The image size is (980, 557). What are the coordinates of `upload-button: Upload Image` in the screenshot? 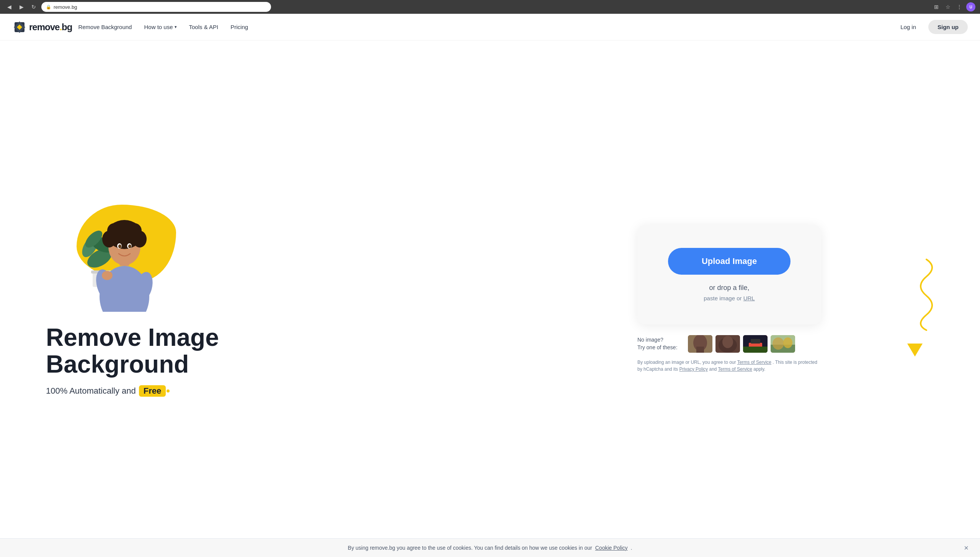 It's located at (729, 261).